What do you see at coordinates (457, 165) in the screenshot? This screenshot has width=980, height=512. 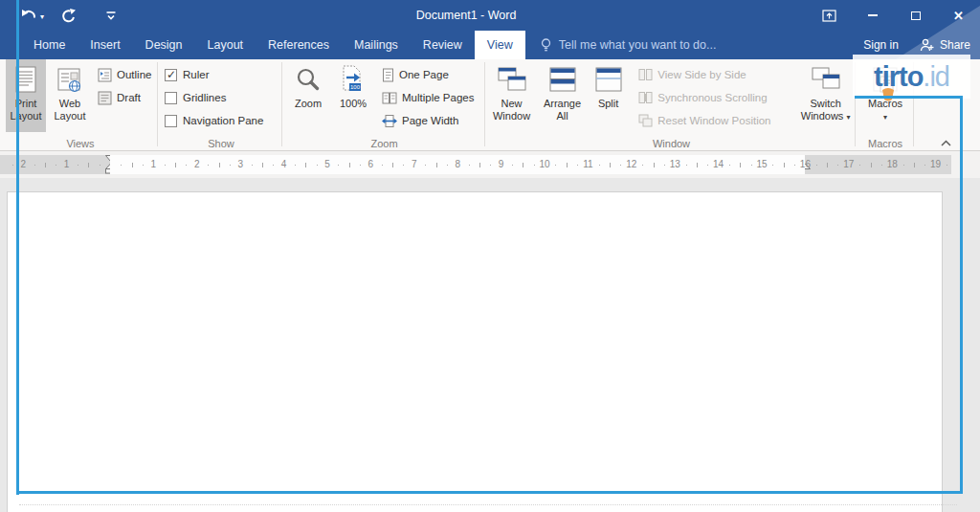 I see `ruler-number: 8` at bounding box center [457, 165].